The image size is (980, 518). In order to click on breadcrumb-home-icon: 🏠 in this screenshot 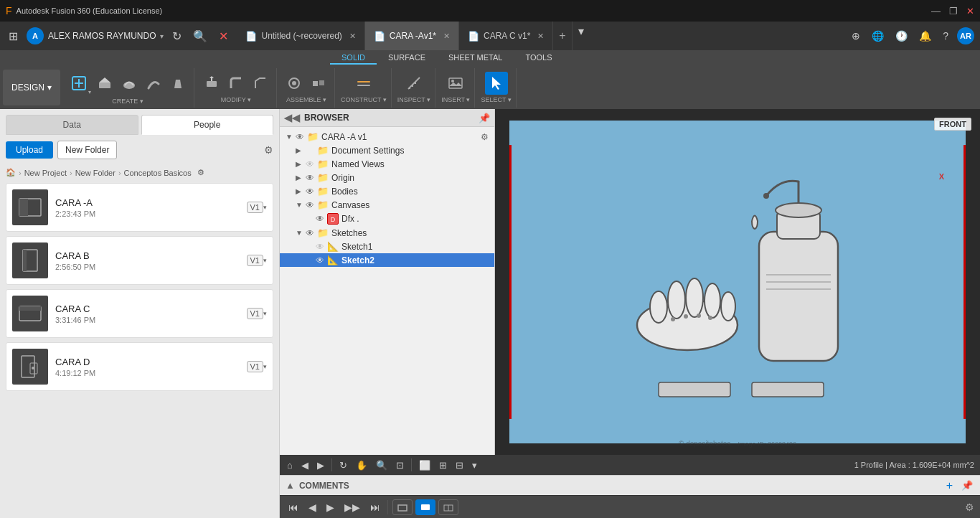, I will do `click(11, 172)`.